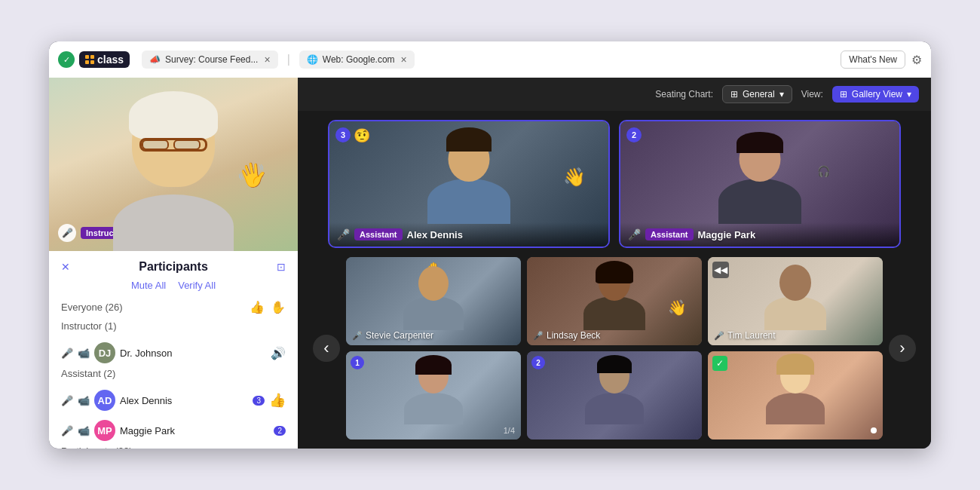 The width and height of the screenshot is (980, 490). Describe the element at coordinates (173, 326) in the screenshot. I see `instructor-section-header: Instructor (1)` at that location.